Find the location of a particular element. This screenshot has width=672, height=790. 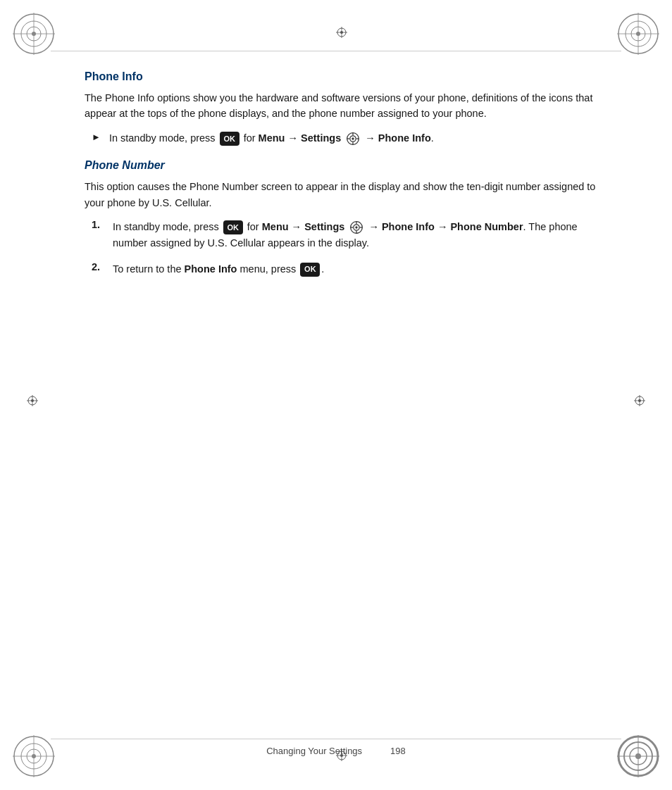

border-bottom is located at coordinates (336, 739).